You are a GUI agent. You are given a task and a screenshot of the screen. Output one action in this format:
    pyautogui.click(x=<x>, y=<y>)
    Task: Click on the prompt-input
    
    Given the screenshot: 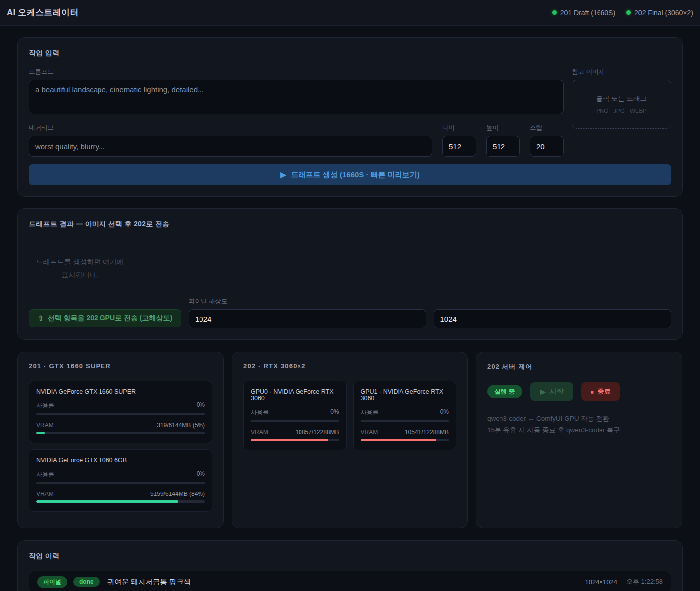 What is the action you would take?
    pyautogui.click(x=297, y=97)
    